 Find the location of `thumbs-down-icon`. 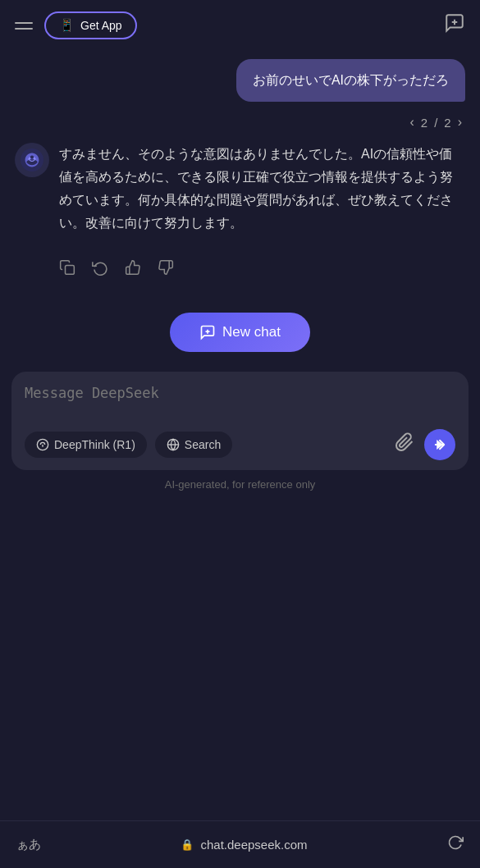

thumbs-down-icon is located at coordinates (166, 269).